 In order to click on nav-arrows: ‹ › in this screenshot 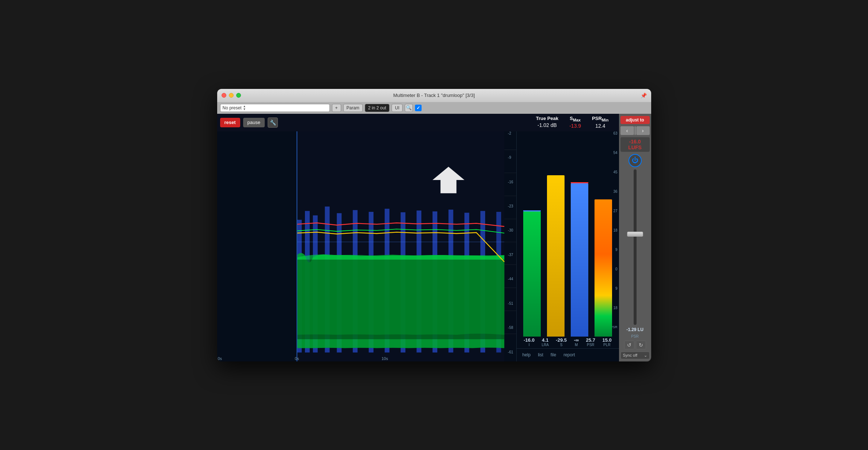, I will do `click(635, 131)`.